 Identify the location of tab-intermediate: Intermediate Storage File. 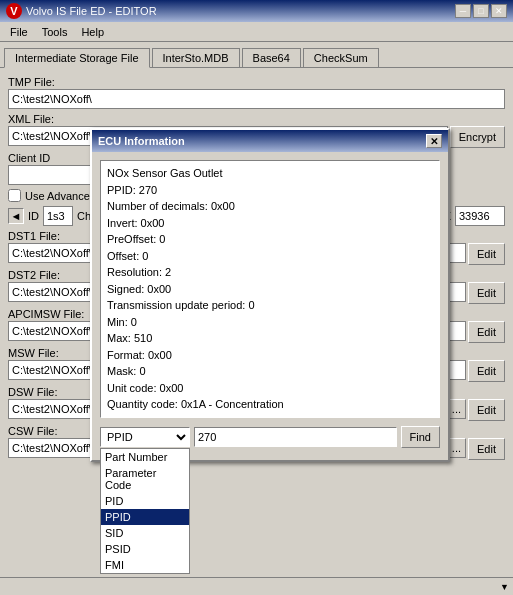
(77, 58).